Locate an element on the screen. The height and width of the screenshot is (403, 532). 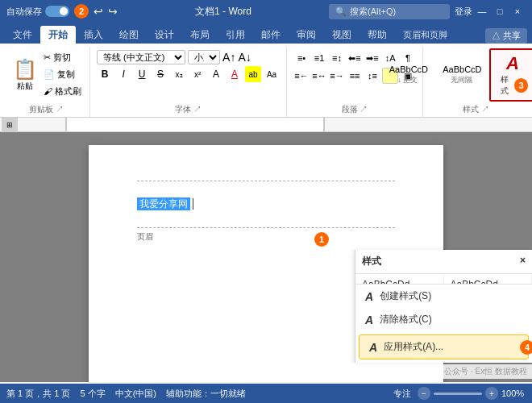
ruler: ⊞ is located at coordinates (266, 125).